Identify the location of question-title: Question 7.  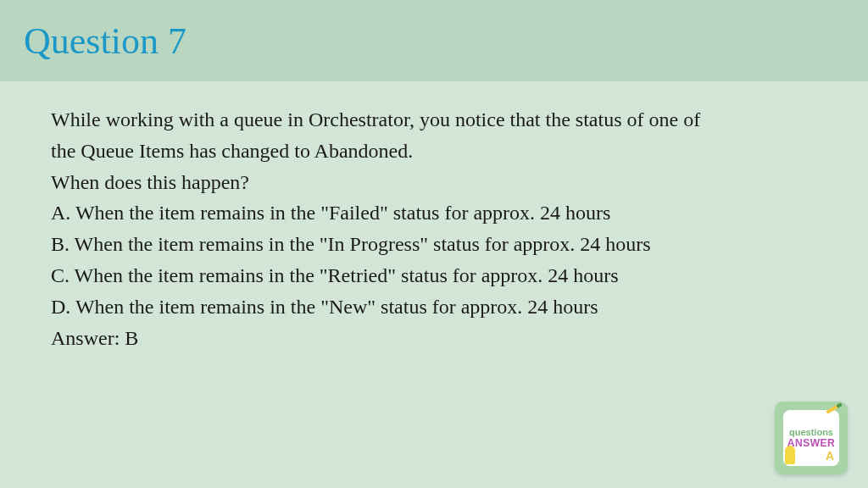
(105, 41).